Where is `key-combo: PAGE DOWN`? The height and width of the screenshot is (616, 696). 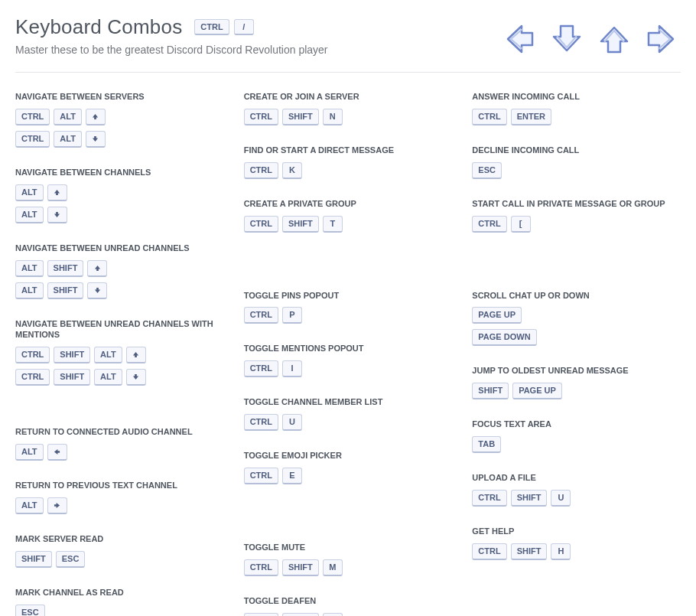 key-combo: PAGE DOWN is located at coordinates (577, 337).